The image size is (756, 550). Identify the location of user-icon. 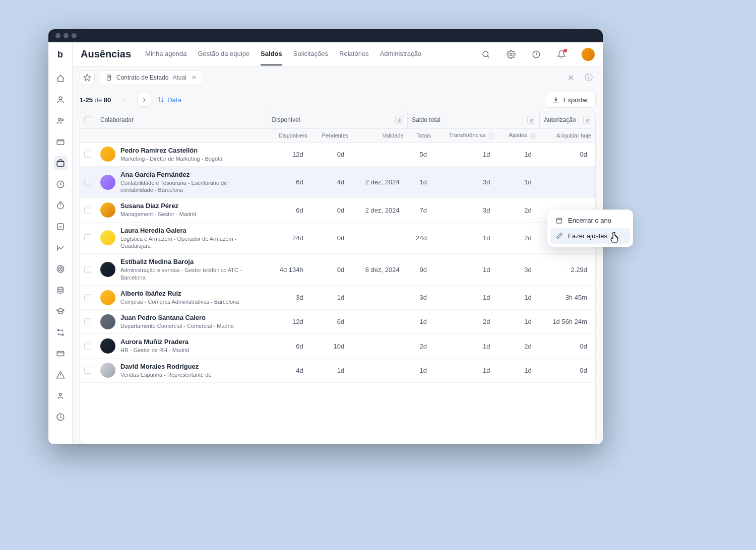
(60, 100).